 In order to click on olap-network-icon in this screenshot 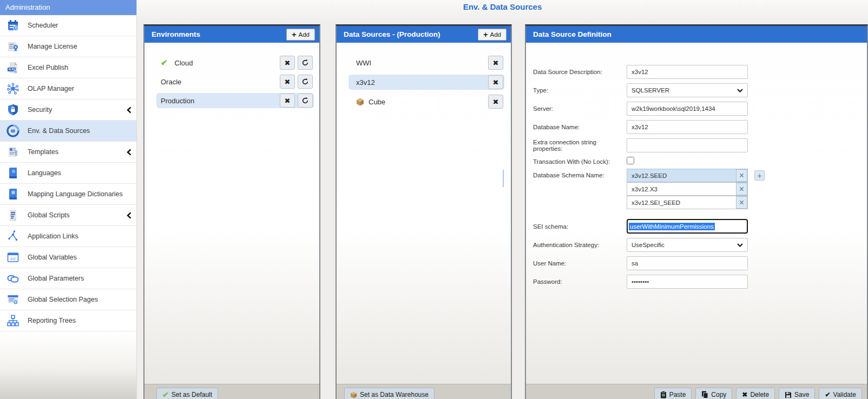, I will do `click(13, 89)`.